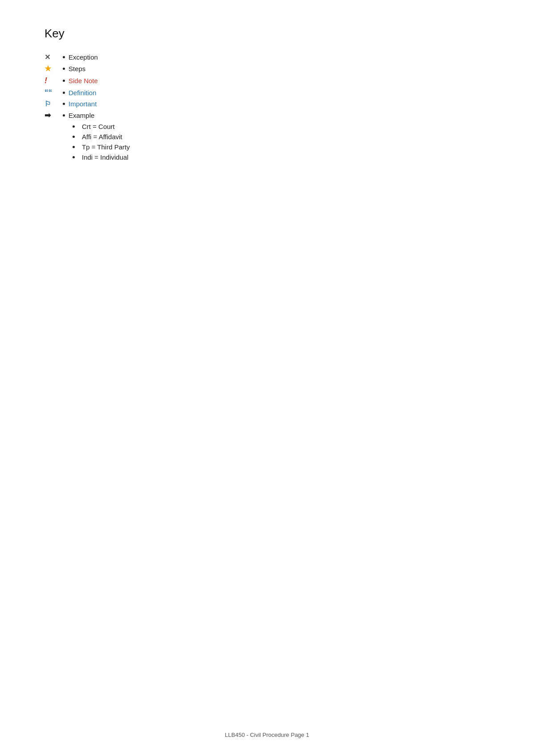 The image size is (534, 756). I want to click on side-note-bullet, so click(64, 81).